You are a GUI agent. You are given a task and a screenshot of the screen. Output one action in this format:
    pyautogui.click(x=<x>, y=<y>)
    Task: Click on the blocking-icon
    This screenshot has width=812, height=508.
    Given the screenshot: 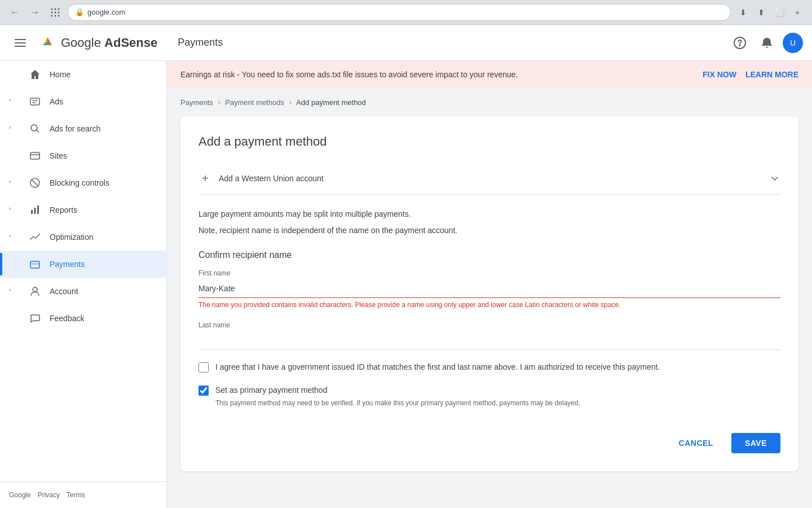 What is the action you would take?
    pyautogui.click(x=35, y=183)
    